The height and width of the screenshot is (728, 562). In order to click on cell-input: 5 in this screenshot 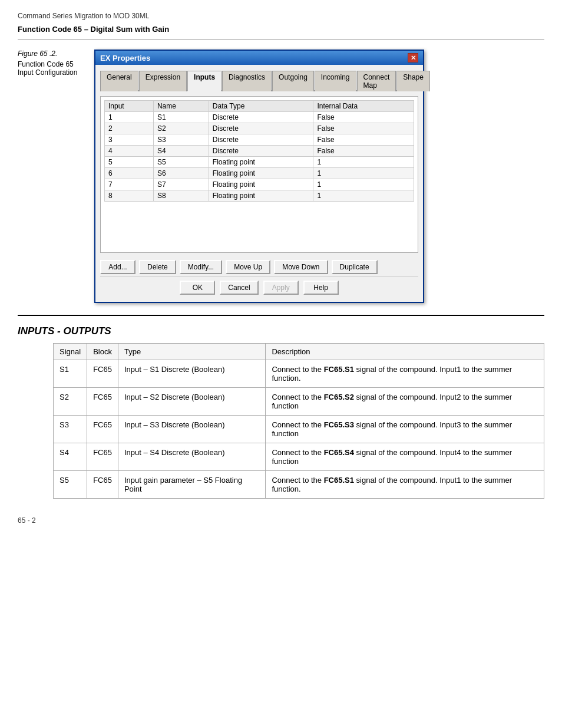, I will do `click(130, 163)`.